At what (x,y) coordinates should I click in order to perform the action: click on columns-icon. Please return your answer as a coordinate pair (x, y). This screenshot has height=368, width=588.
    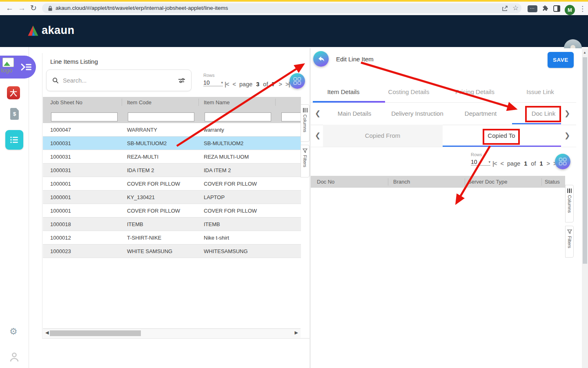
    Looking at the image, I should click on (569, 191).